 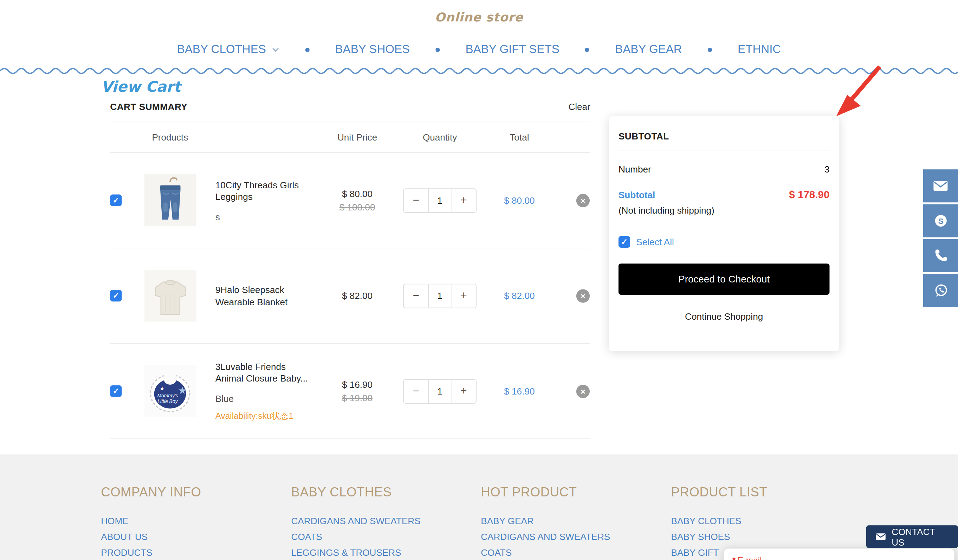 I want to click on skype-icon: S, so click(x=941, y=221).